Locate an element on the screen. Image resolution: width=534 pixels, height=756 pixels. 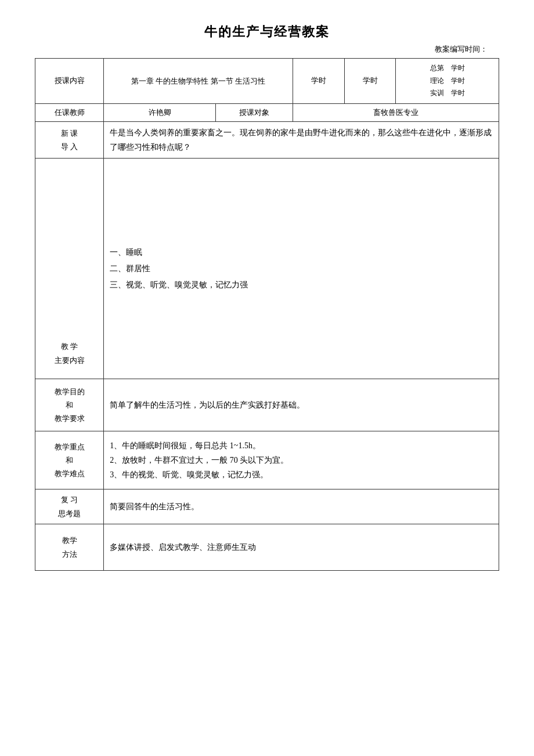
content-line2: 二、群居性 is located at coordinates (301, 269).